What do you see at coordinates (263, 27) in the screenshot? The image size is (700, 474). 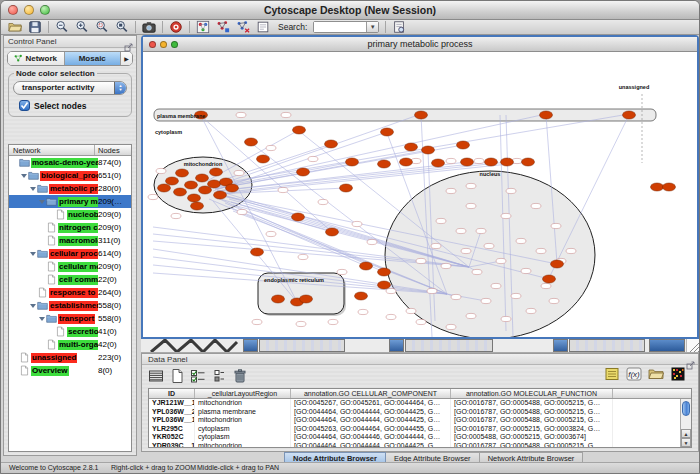 I see `annotation-icon` at bounding box center [263, 27].